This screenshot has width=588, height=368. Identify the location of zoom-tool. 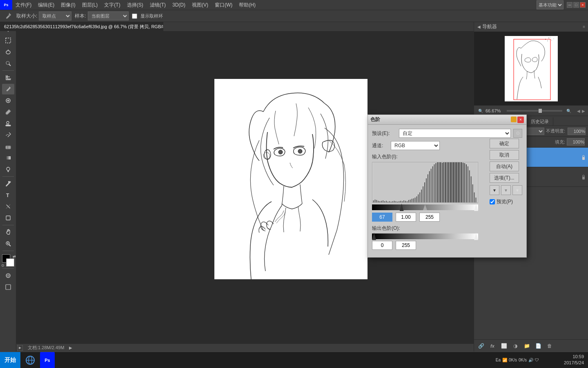
(8, 244).